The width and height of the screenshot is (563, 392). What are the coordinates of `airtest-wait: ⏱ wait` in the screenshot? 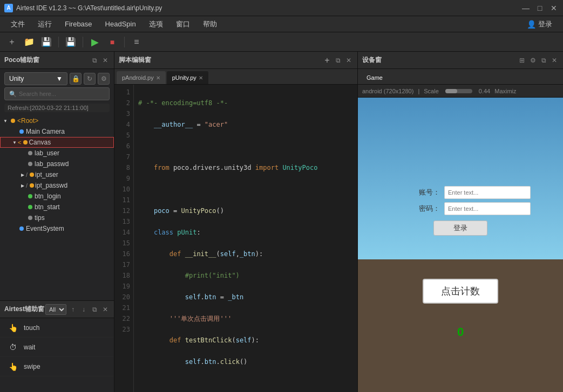 It's located at (57, 347).